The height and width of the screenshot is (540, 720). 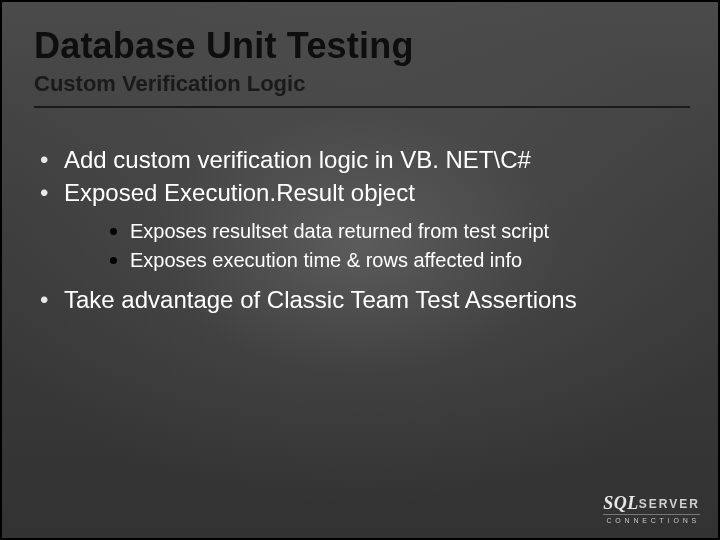 I want to click on sqlserver-connections-logo: SQLSERVER CONNECTIONS, so click(x=652, y=509).